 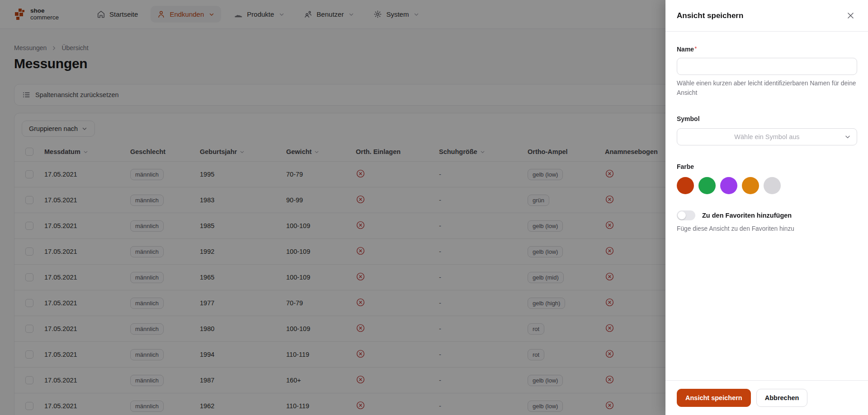 What do you see at coordinates (682, 215) in the screenshot?
I see `toggle-knob` at bounding box center [682, 215].